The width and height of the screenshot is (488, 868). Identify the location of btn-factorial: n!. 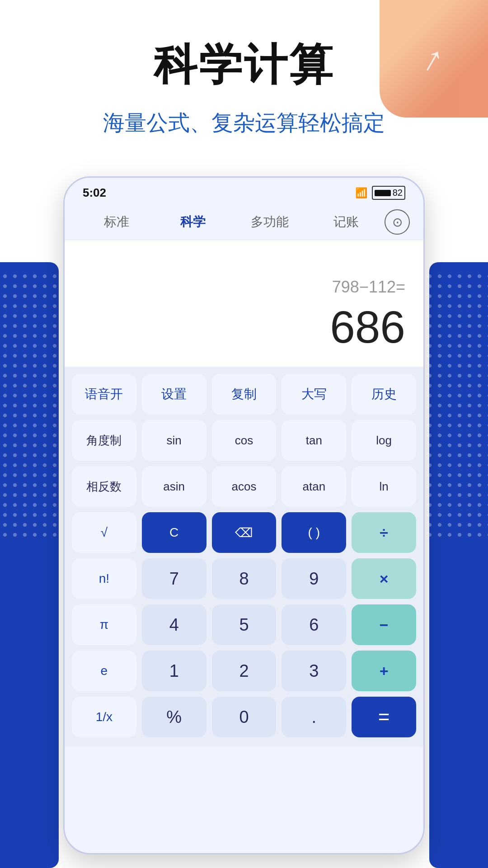
(104, 579).